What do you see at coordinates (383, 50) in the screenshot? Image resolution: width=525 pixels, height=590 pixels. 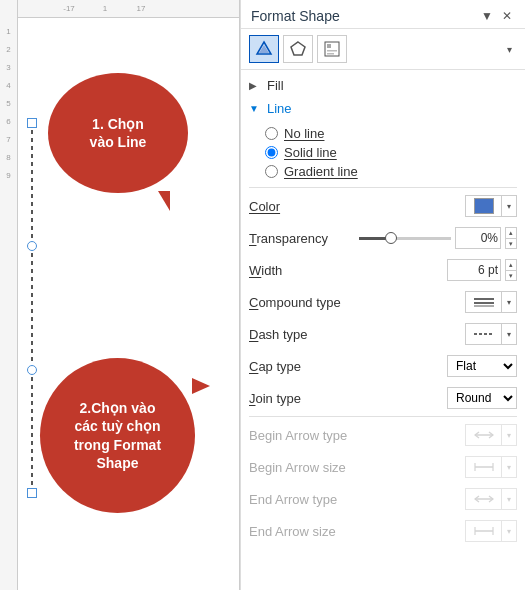 I see `icon-toolbar: ▾` at bounding box center [383, 50].